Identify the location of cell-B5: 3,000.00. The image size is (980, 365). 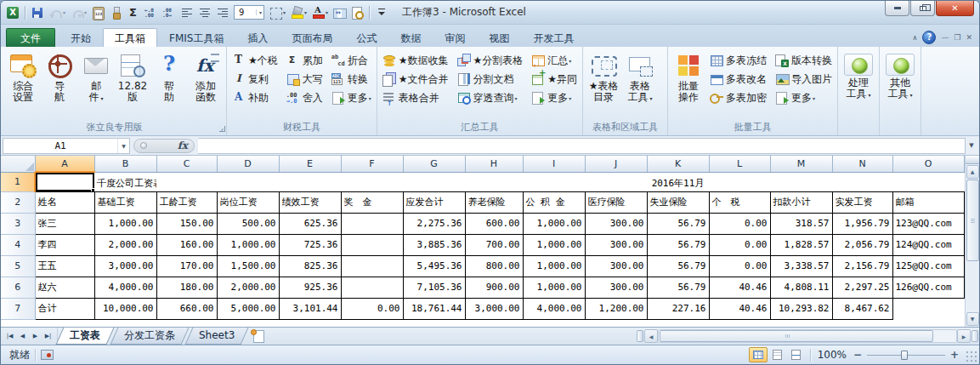
(126, 265).